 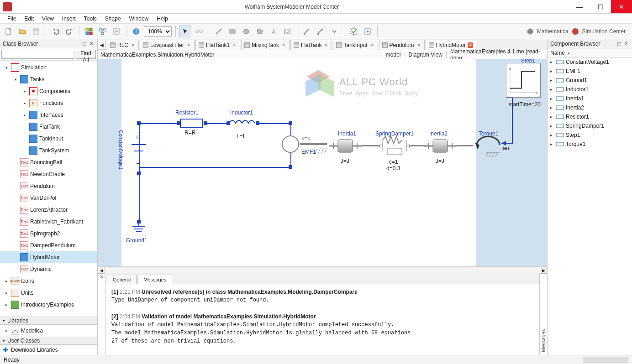 What do you see at coordinates (543, 270) in the screenshot?
I see `scroll-right-icon: ▶` at bounding box center [543, 270].